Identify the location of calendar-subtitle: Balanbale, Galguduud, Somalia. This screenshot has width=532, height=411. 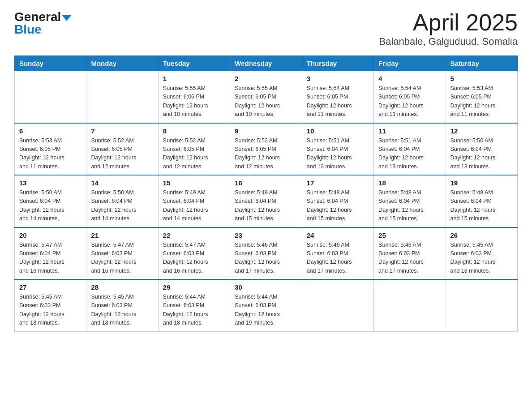
(449, 42).